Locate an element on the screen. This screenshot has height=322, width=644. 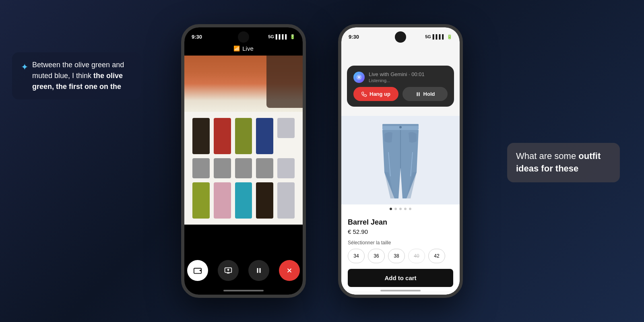
camera-view is located at coordinates (244, 155).